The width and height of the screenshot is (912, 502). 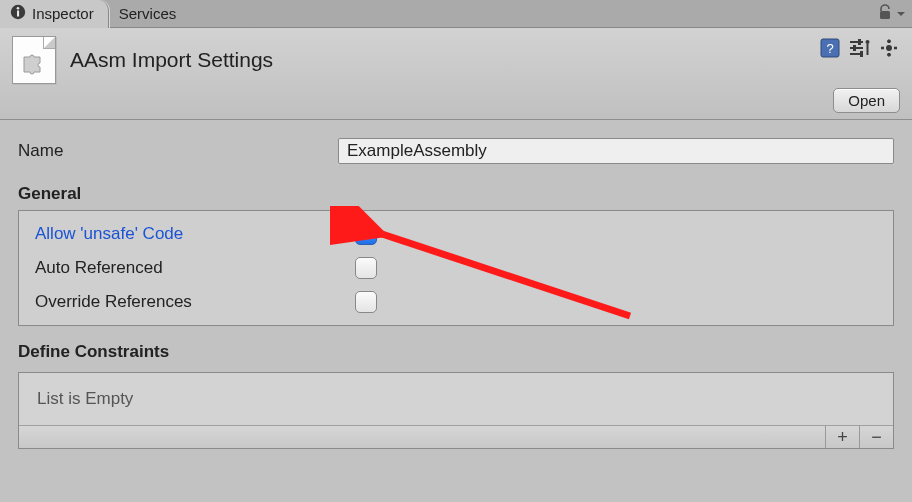 What do you see at coordinates (195, 234) in the screenshot?
I see `allow-unsafe-label: Allow 'unsafe' Code` at bounding box center [195, 234].